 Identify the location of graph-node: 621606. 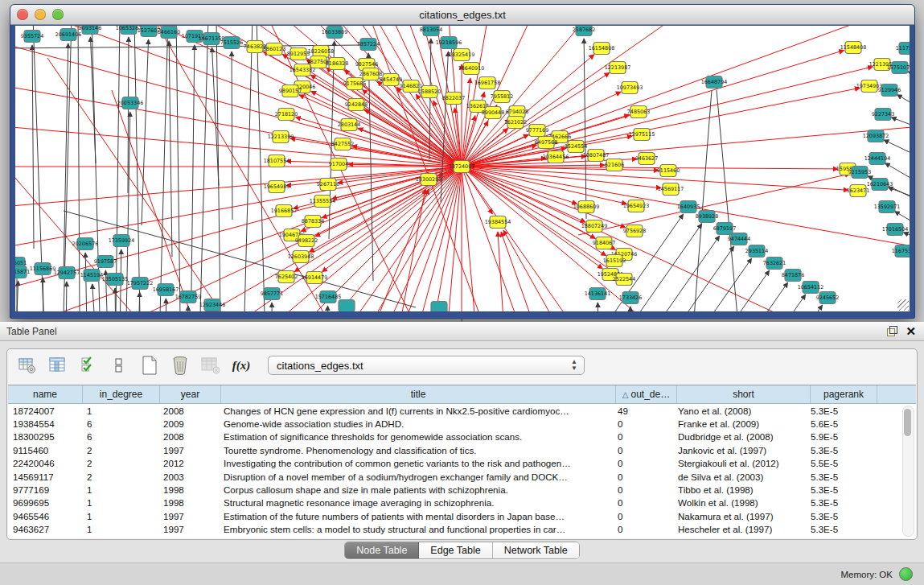
(614, 166).